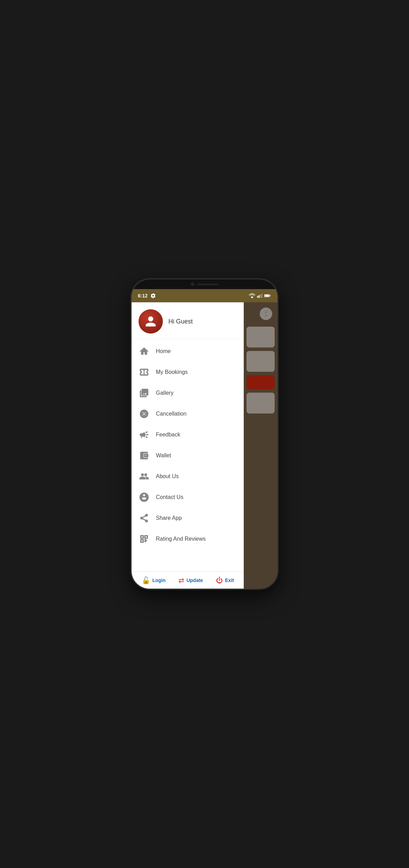 This screenshot has width=409, height=868. I want to click on wifi-icon, so click(252, 296).